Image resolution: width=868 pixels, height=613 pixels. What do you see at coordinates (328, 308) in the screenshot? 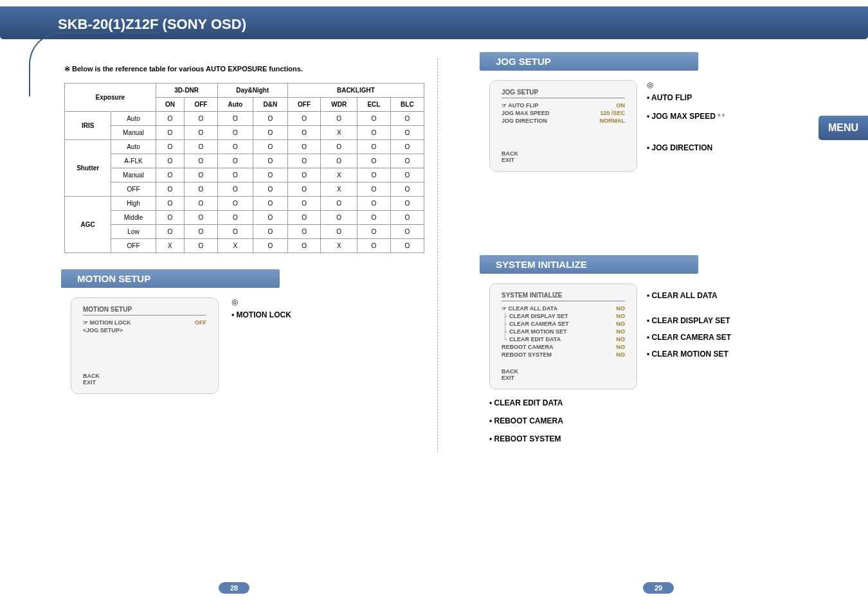
I see `motion-options: ◎ • MOTION LOCK` at bounding box center [328, 308].